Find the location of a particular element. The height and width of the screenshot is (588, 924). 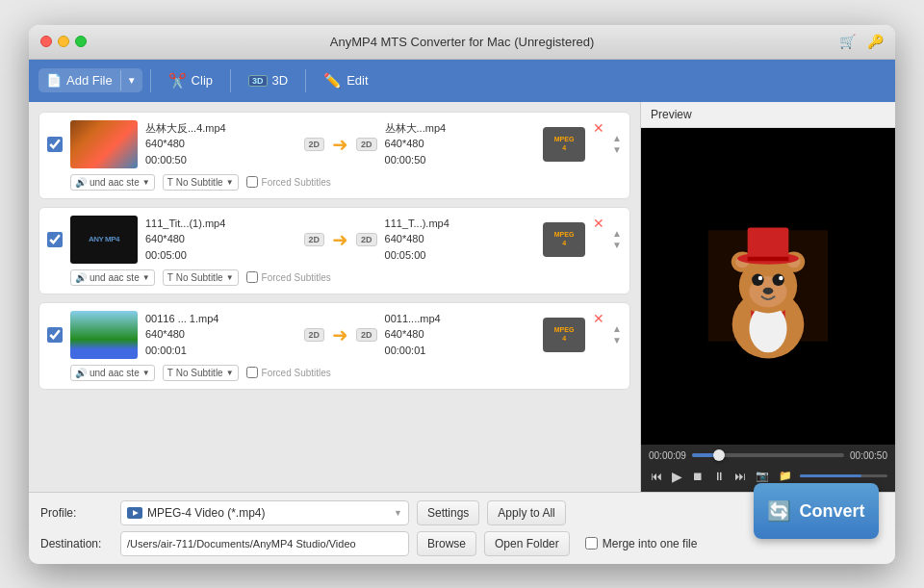

file-output-duration-1: 00:00:50 is located at coordinates (460, 160).